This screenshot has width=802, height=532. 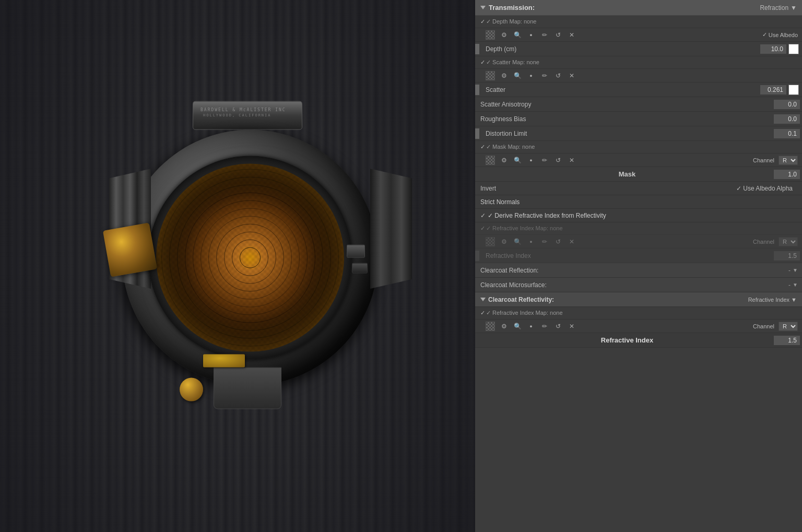 What do you see at coordinates (639, 35) in the screenshot?
I see `depth-map-icon-row: ⚙ 🔍 ● ✏ ↺ ✕ ✓ ✓ Use Albedo Use Albedo` at bounding box center [639, 35].